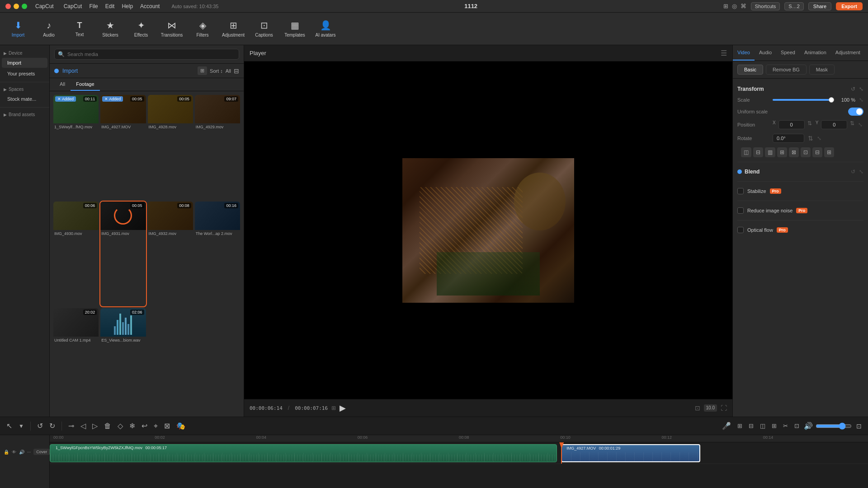 Image resolution: width=868 pixels, height=488 pixels. Describe the element at coordinates (788, 138) in the screenshot. I see `rotate-input` at that location.